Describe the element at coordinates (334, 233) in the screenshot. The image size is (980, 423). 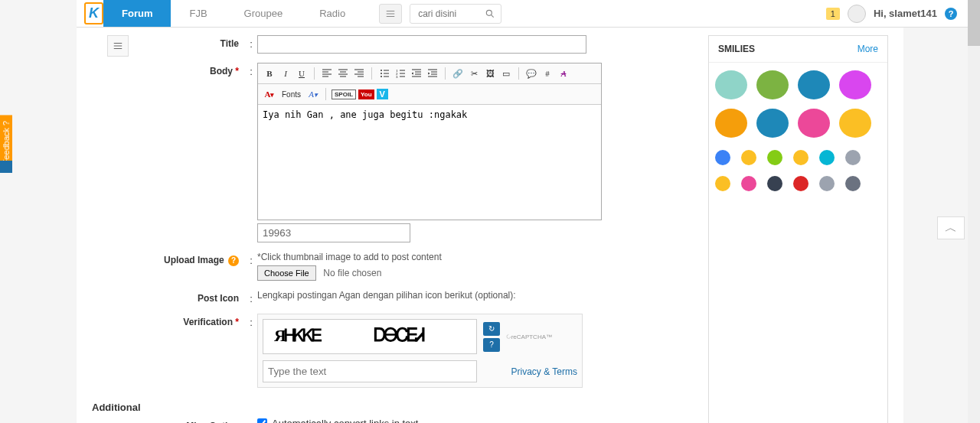
I see `char-counter` at that location.